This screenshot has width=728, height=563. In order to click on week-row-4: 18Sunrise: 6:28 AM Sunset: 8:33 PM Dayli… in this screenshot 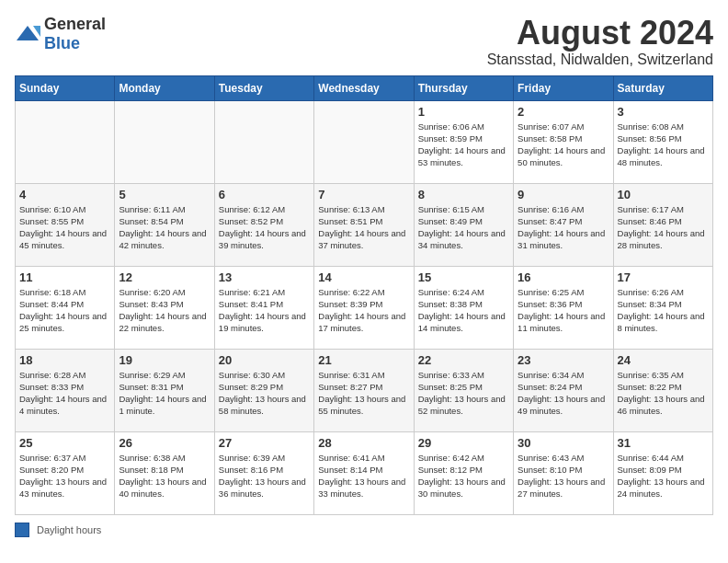, I will do `click(364, 390)`.